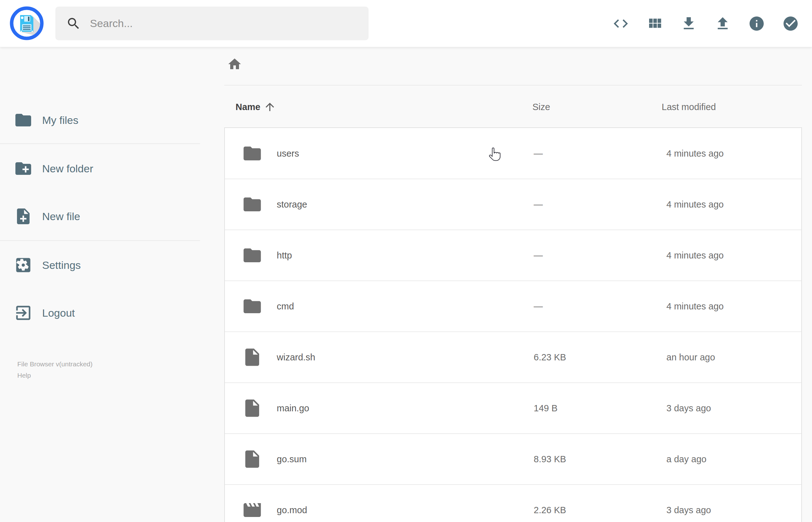 This screenshot has width=812, height=522. What do you see at coordinates (23, 313) in the screenshot?
I see `logout-icon` at bounding box center [23, 313].